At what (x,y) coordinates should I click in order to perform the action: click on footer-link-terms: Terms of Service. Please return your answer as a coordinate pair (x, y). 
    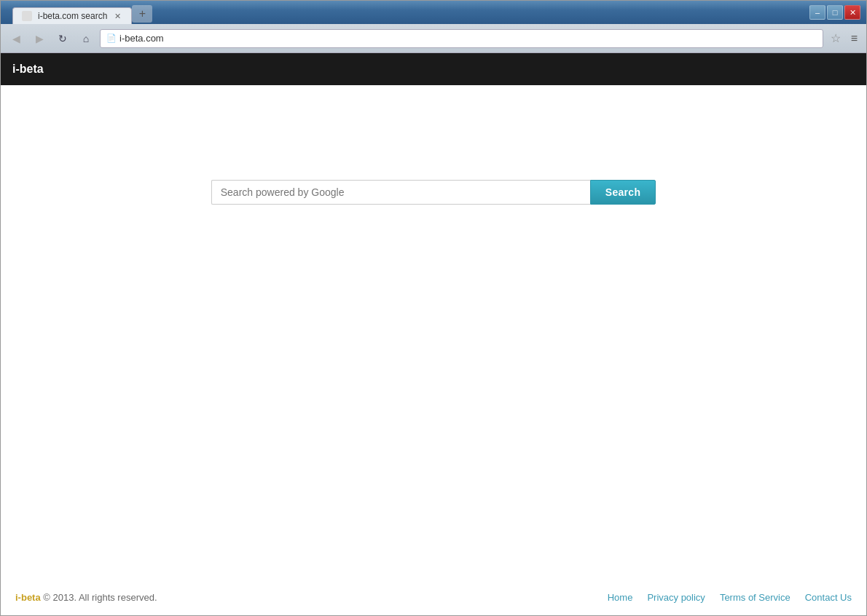
    Looking at the image, I should click on (755, 597).